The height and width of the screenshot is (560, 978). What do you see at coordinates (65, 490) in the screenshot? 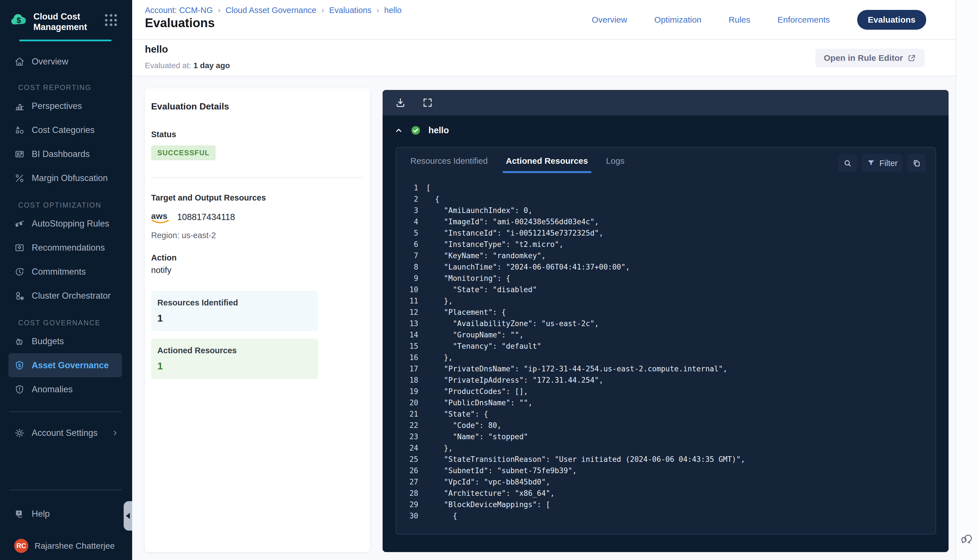
I see `sidebar-divider` at bounding box center [65, 490].